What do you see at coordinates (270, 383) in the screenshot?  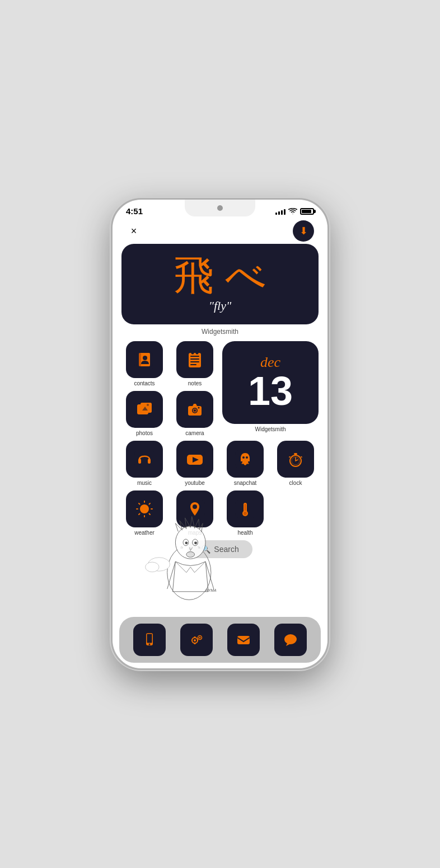 I see `date-widget-inner: dec 13` at bounding box center [270, 383].